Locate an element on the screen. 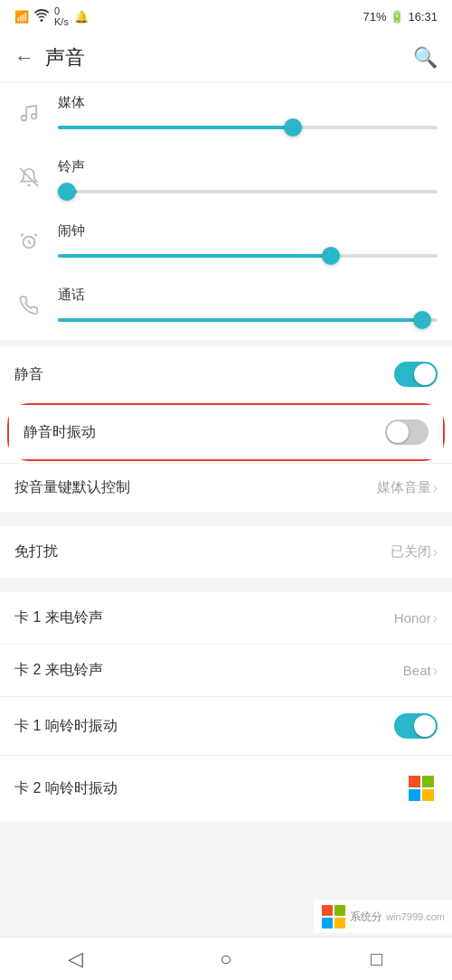 This screenshot has width=452, height=980. ringtone-slider is located at coordinates (248, 192).